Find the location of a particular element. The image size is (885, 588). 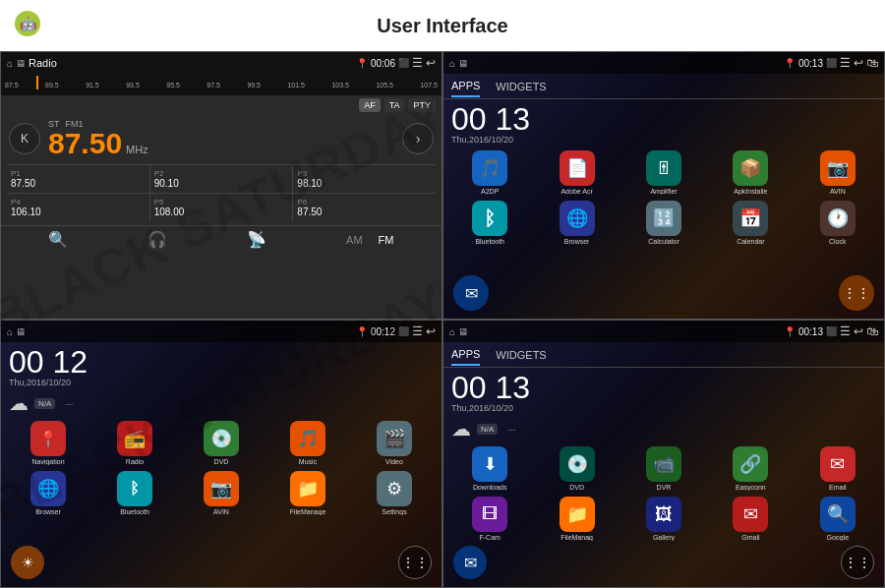

app-bluetooth: ᛒ Bluetooth is located at coordinates (490, 222).